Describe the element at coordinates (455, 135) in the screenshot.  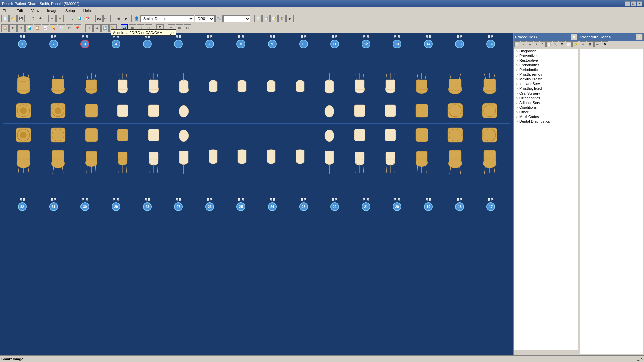
I see `tooth-18-occlusal` at that location.